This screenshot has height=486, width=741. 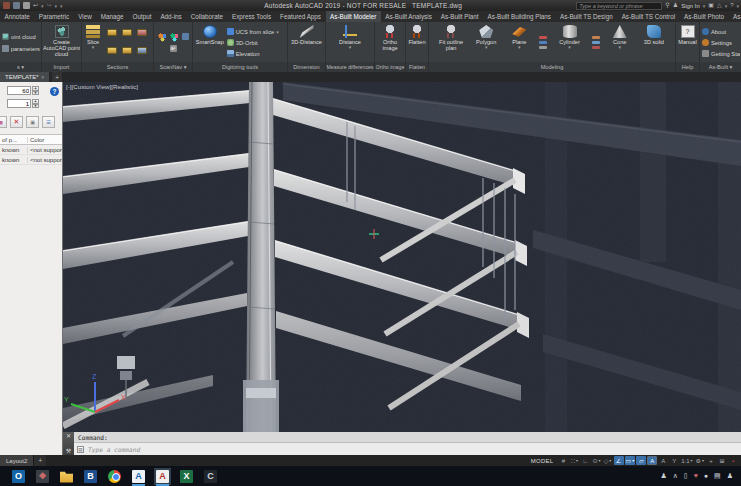 What do you see at coordinates (738, 6) in the screenshot?
I see `help-caret-icon: ▾` at bounding box center [738, 6].